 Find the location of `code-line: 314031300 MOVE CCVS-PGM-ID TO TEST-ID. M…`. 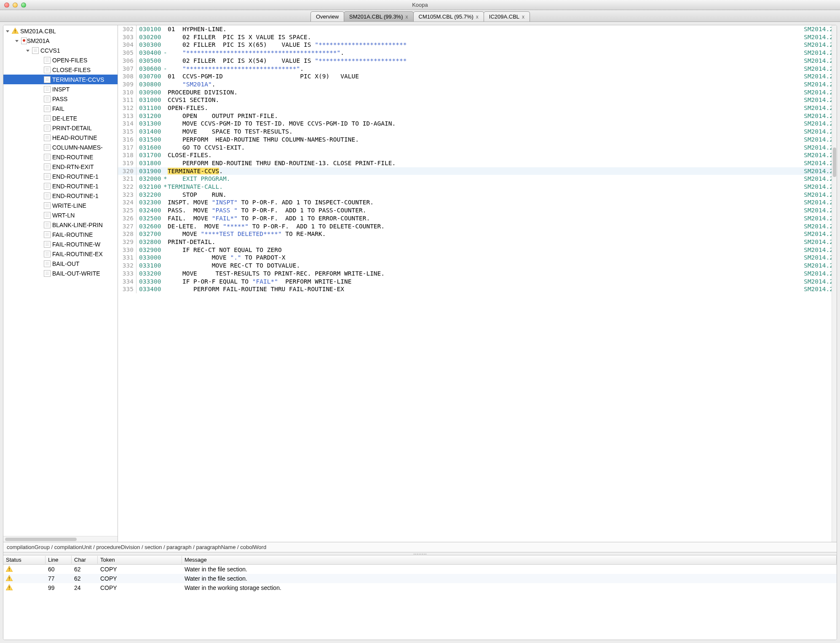

code-line: 314031300 MOVE CCVS-PGM-ID TO TEST-ID. M… is located at coordinates (477, 124).